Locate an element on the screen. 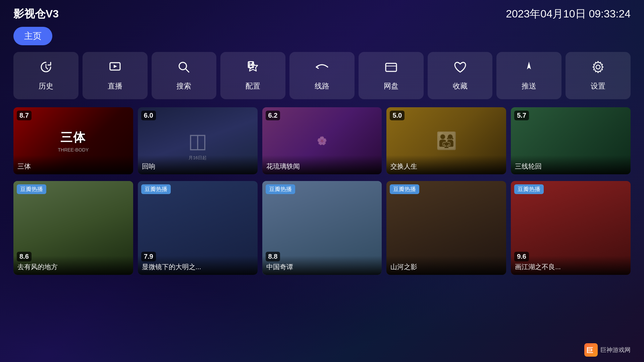 Image resolution: width=644 pixels, height=362 pixels. title-quyoufeng: 去有风的地方 is located at coordinates (73, 265).